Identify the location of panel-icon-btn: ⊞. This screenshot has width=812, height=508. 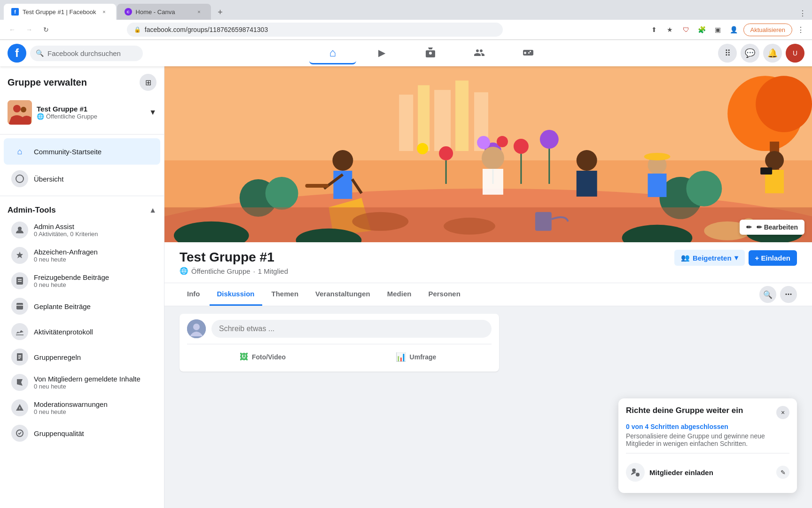
(148, 82).